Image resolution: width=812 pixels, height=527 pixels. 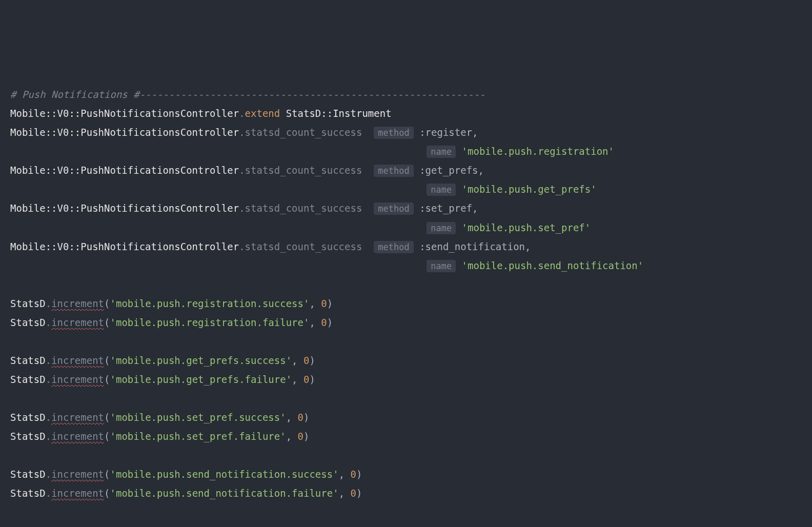 I want to click on code-line-extend: Mobile::V0::PushNotificationsController.…, so click(x=406, y=114).